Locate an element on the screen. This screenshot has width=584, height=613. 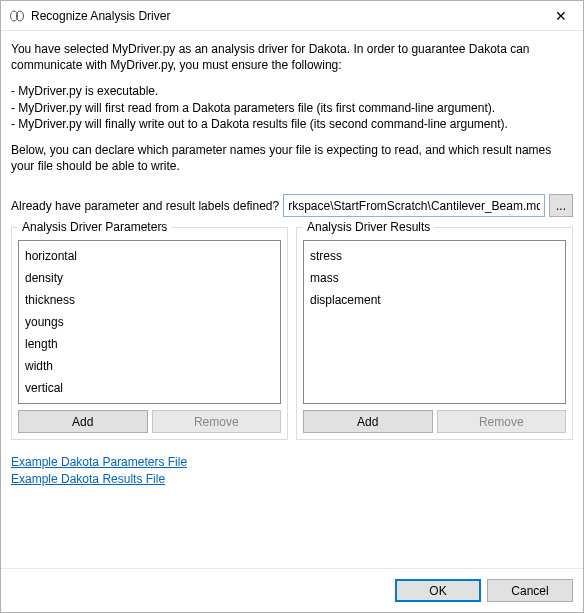
bullet-item: - MyDriver.py is executable. is located at coordinates (292, 91).